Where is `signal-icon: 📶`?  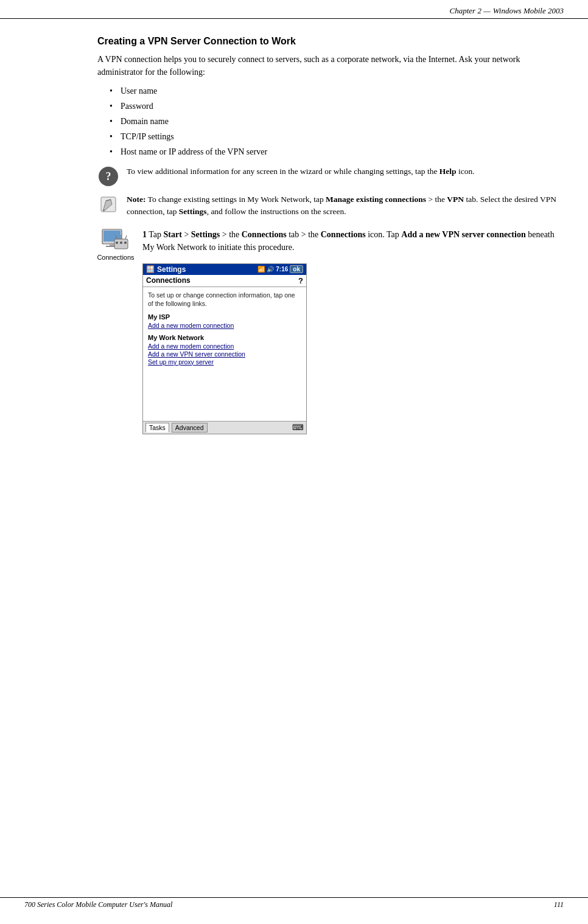 signal-icon: 📶 is located at coordinates (261, 269).